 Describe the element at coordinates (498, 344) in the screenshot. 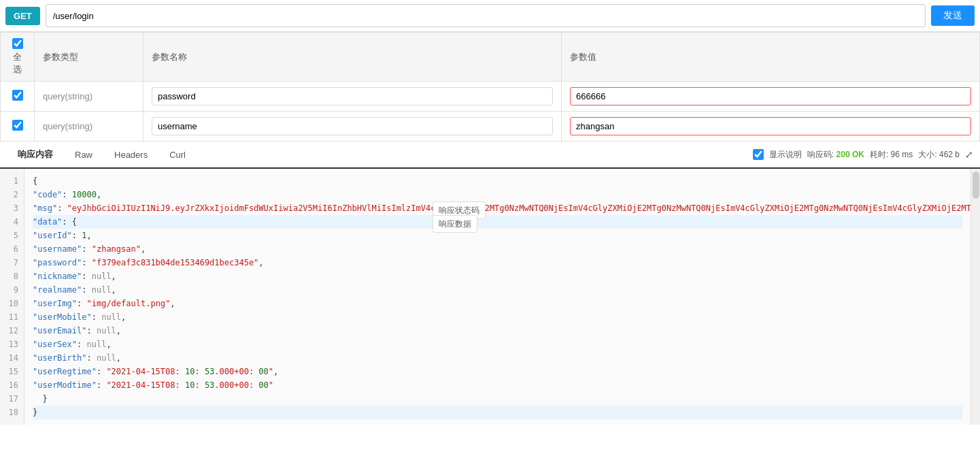

I see `code-line: "userSex": null,` at that location.